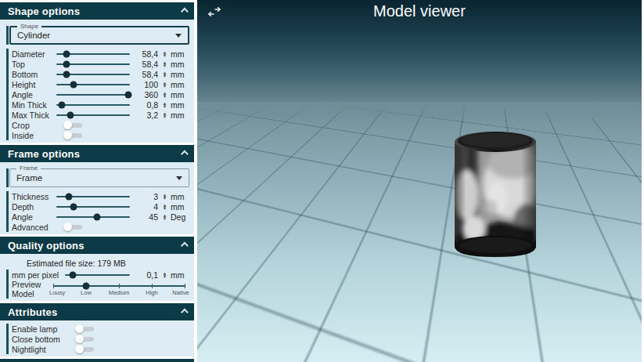 This screenshot has width=644, height=362. Describe the element at coordinates (85, 329) in the screenshot. I see `enable-lamp-toggle` at that location.